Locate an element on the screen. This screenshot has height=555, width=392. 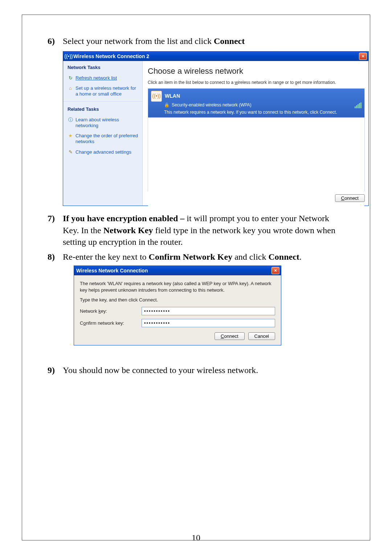
confirm-key-input is located at coordinates (208, 323).